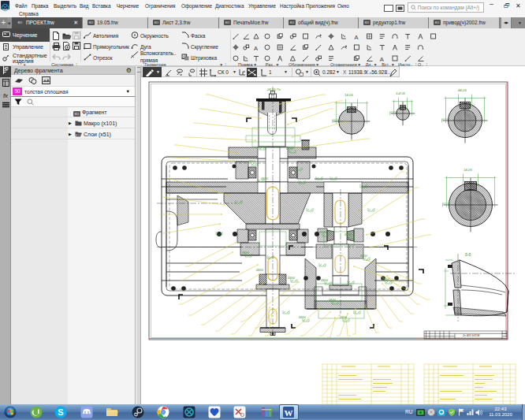 The width and height of the screenshot is (525, 420). Describe the element at coordinates (60, 412) in the screenshot. I see `svg-text: S` at that location.